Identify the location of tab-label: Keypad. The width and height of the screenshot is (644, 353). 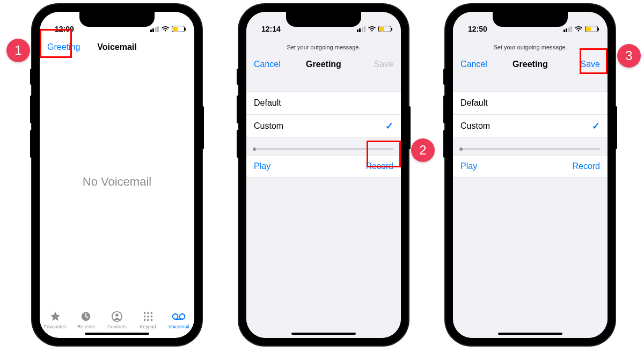
(148, 327).